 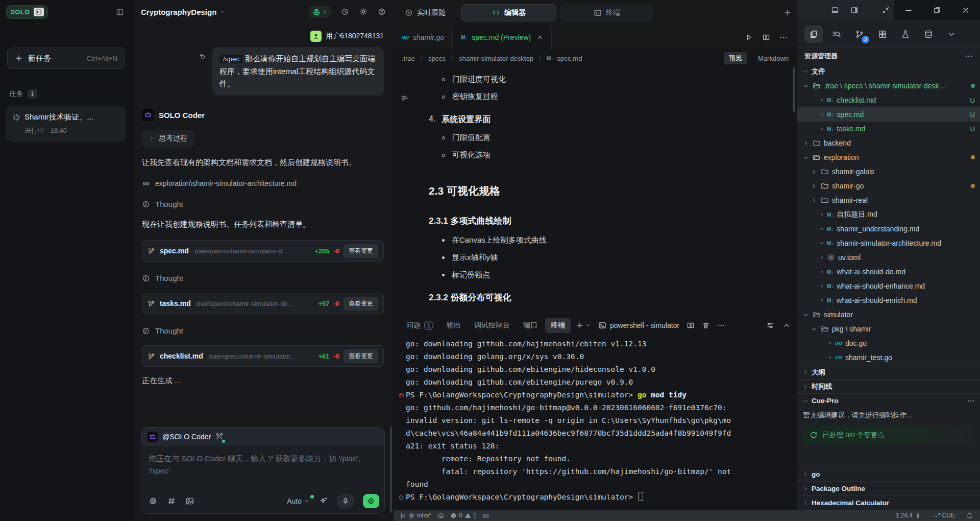 What do you see at coordinates (721, 325) in the screenshot?
I see `terminal-more-icon` at bounding box center [721, 325].